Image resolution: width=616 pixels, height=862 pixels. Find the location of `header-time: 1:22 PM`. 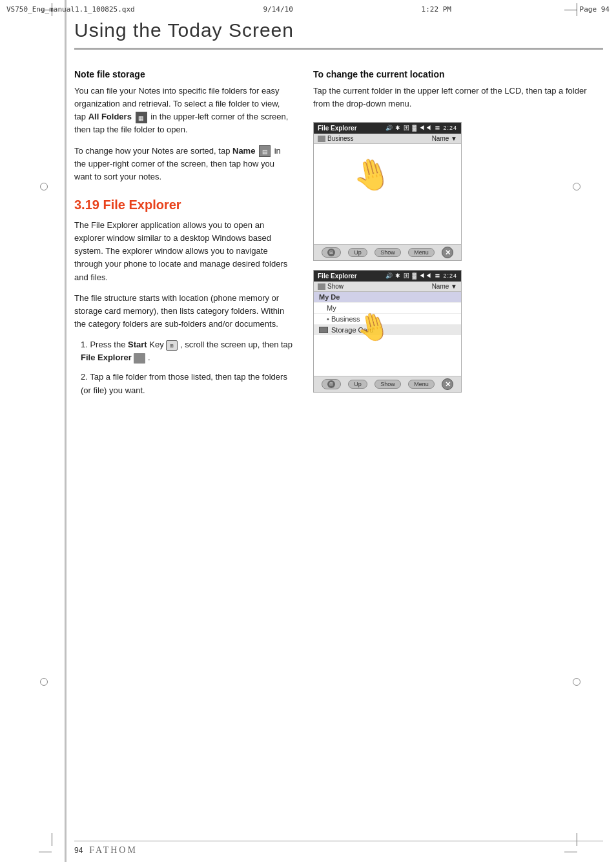

header-time: 1:22 PM is located at coordinates (436, 9).